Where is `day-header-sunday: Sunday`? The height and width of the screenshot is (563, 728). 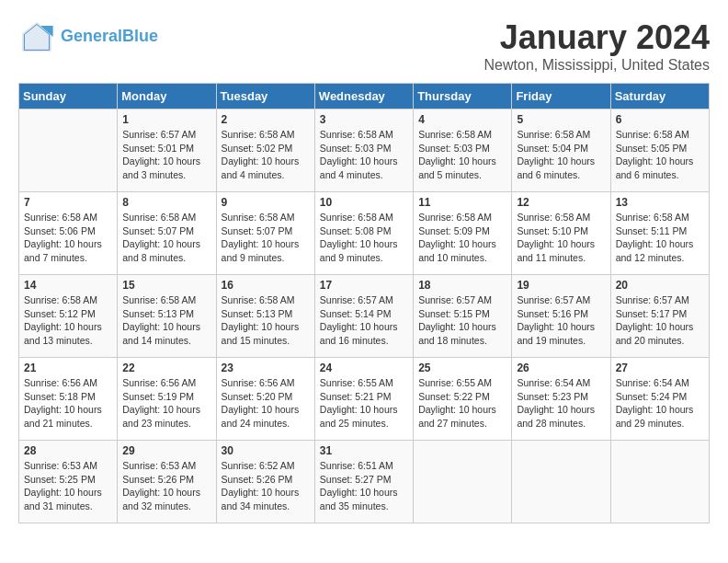 day-header-sunday: Sunday is located at coordinates (68, 97).